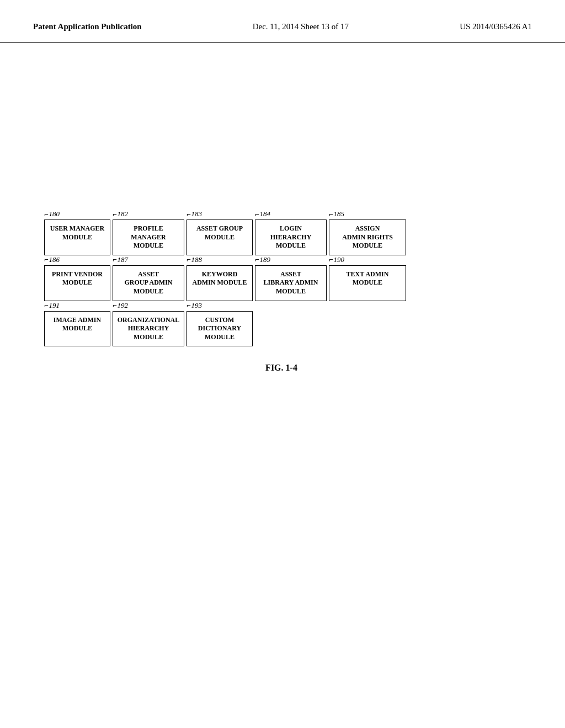  Describe the element at coordinates (291, 283) in the screenshot. I see `module-box-1-3: ASSETLIBRARY ADMINMODULE` at that location.